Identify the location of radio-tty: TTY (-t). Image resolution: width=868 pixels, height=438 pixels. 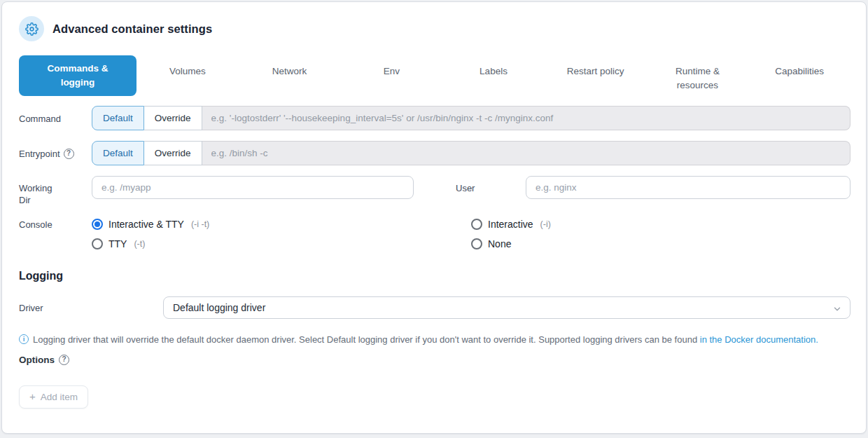
(281, 244).